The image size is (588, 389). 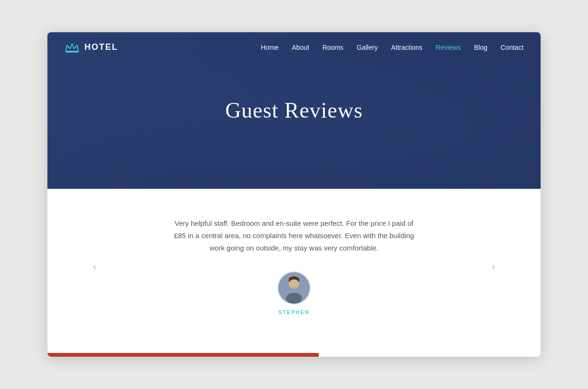 I want to click on hero-title: Guest Reviews, so click(x=294, y=110).